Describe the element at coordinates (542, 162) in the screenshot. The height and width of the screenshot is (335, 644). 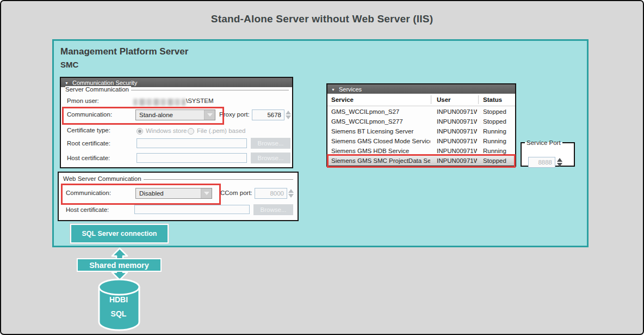
I see `service-port-input: 8888` at that location.